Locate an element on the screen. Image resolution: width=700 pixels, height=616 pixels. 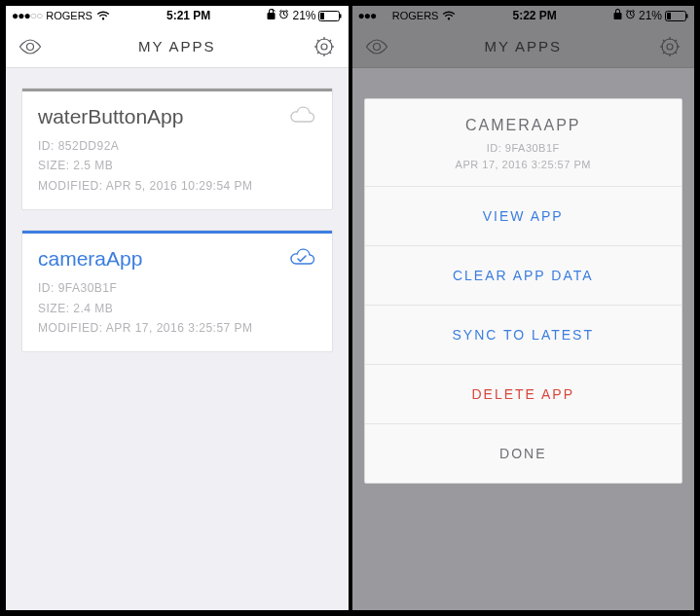
app-id: ID: 852DD92A is located at coordinates (177, 146).